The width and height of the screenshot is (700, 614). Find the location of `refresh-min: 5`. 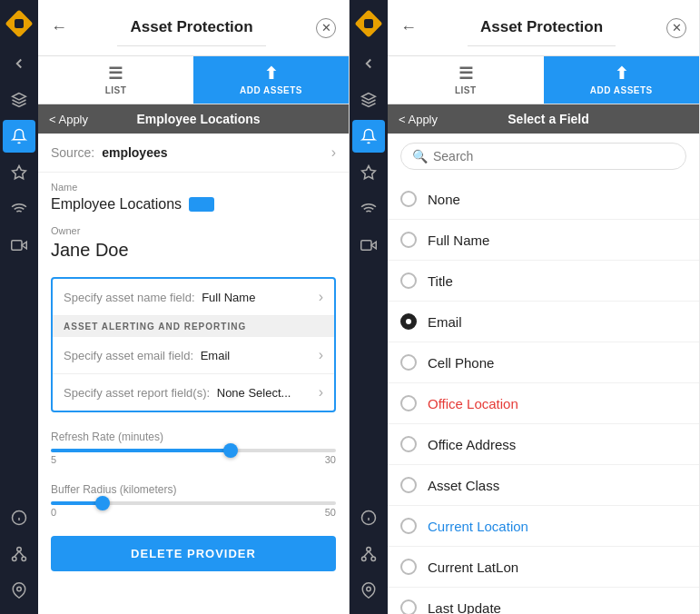

refresh-min: 5 is located at coordinates (54, 460).